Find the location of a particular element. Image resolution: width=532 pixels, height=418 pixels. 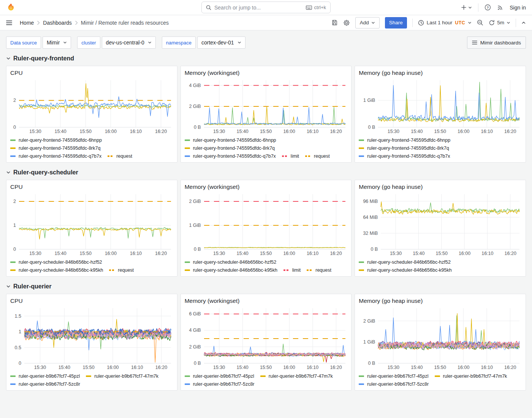

filter-datasource-value: Mimir is located at coordinates (57, 43).